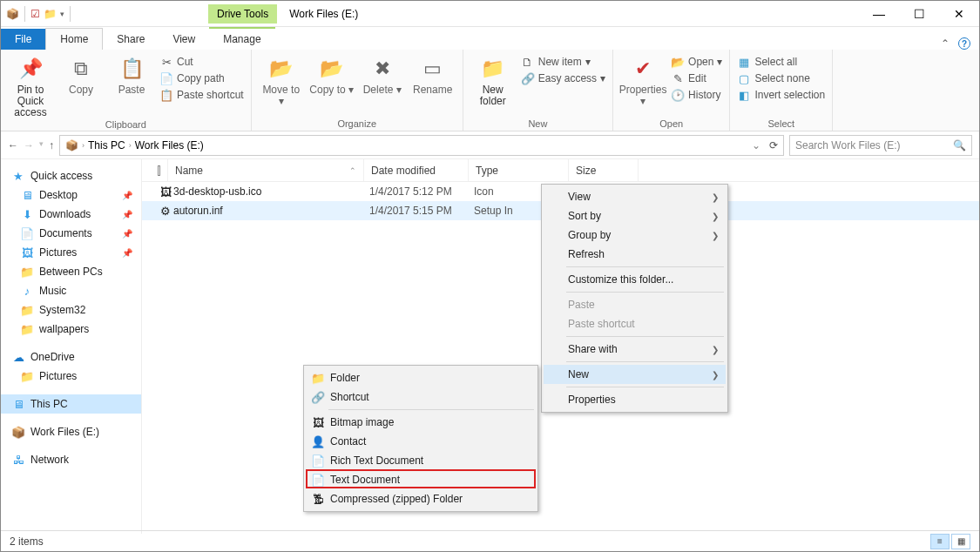  What do you see at coordinates (74, 38) in the screenshot?
I see `tab-home: Home` at bounding box center [74, 38].